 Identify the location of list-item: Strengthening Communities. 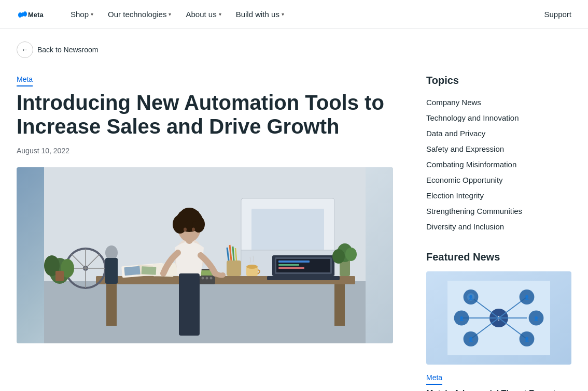
(499, 211).